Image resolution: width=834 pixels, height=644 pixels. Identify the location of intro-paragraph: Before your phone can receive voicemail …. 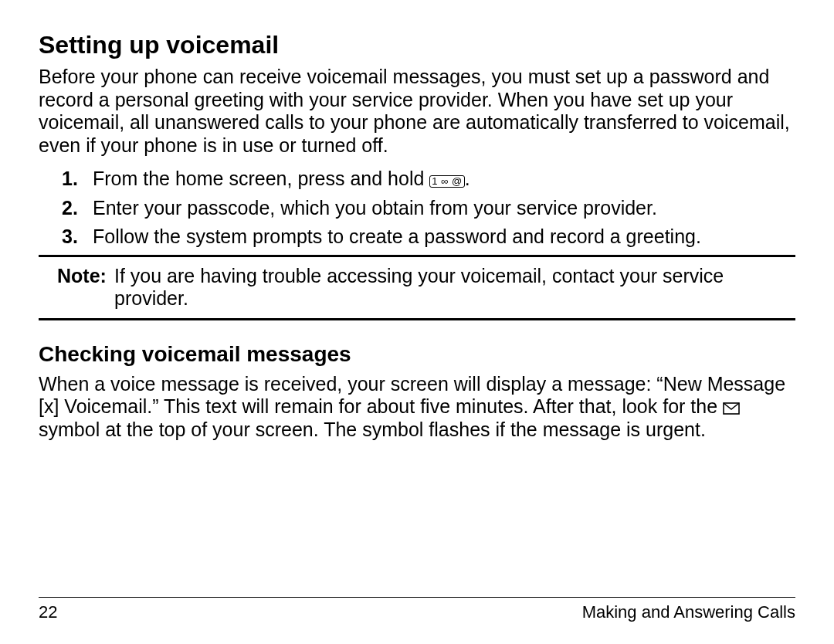
(417, 111).